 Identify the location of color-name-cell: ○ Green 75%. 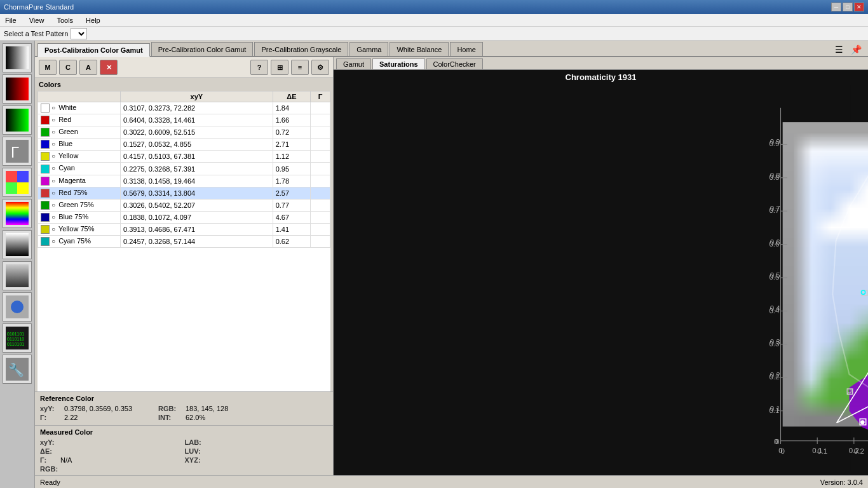
(79, 205).